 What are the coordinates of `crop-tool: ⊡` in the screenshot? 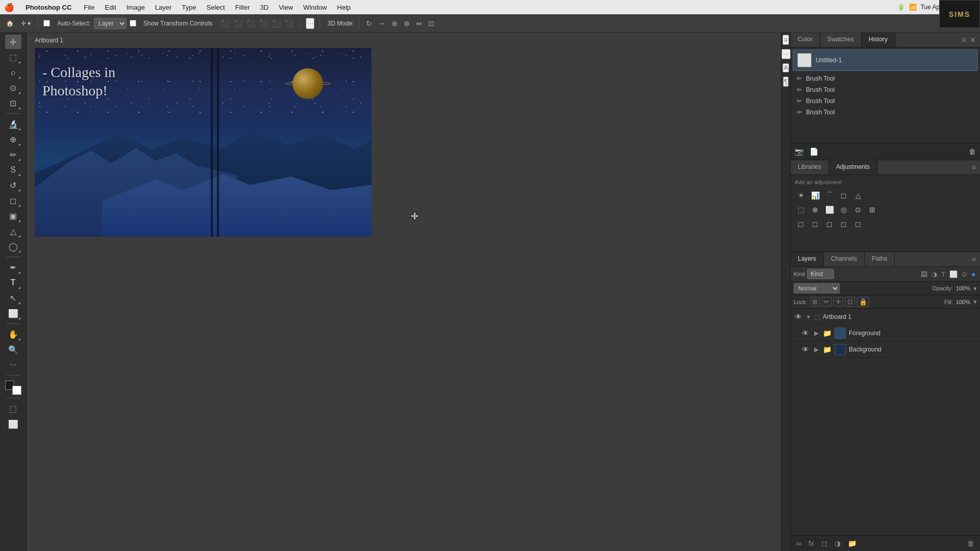 It's located at (13, 103).